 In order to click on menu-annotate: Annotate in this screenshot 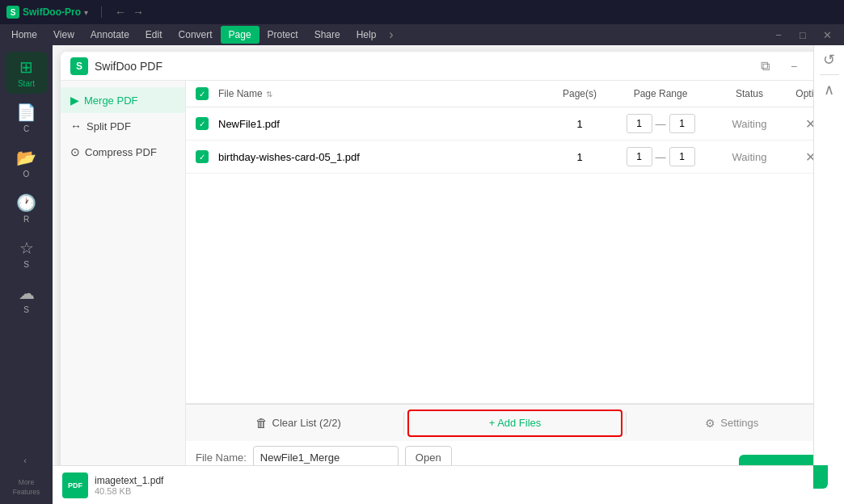, I will do `click(110, 35)`.